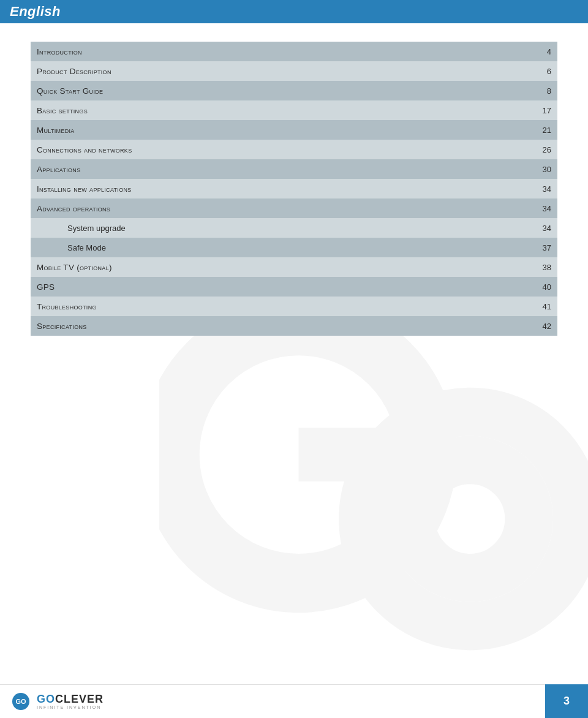 This screenshot has height=718, width=588. I want to click on footer-logo-area: GO GOCLEVER INFINITE INVENTION, so click(273, 701).